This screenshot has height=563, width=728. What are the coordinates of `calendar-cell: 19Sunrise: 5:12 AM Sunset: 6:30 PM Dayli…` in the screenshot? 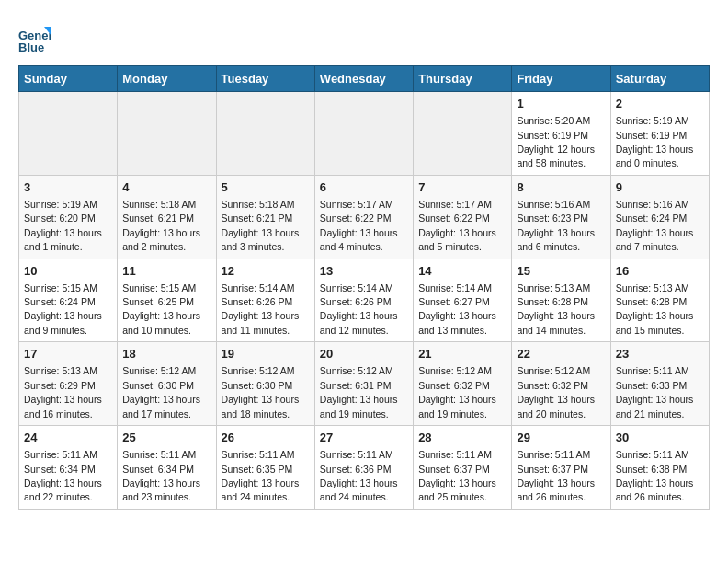 It's located at (265, 385).